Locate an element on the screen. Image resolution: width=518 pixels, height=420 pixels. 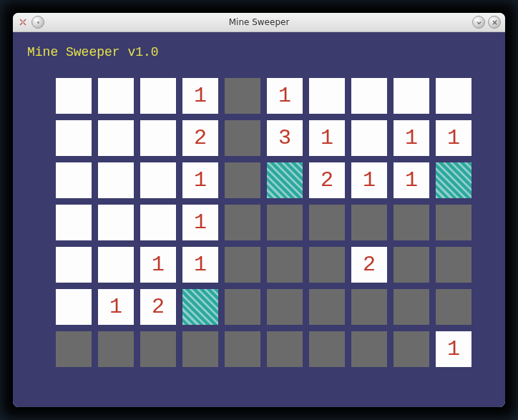
cell-r3-c0 is located at coordinates (74, 223).